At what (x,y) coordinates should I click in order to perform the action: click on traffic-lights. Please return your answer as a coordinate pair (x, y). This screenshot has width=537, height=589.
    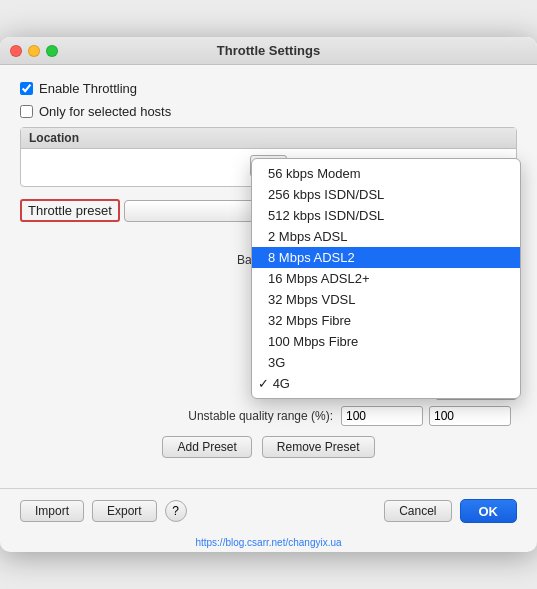
    Looking at the image, I should click on (34, 51).